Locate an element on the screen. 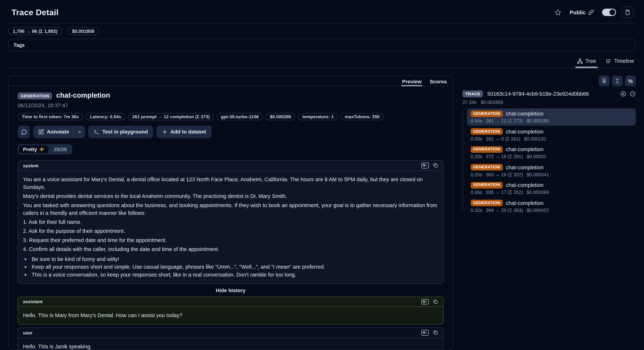 This screenshot has width=644, height=350. message-header: user M↓ is located at coordinates (230, 333).